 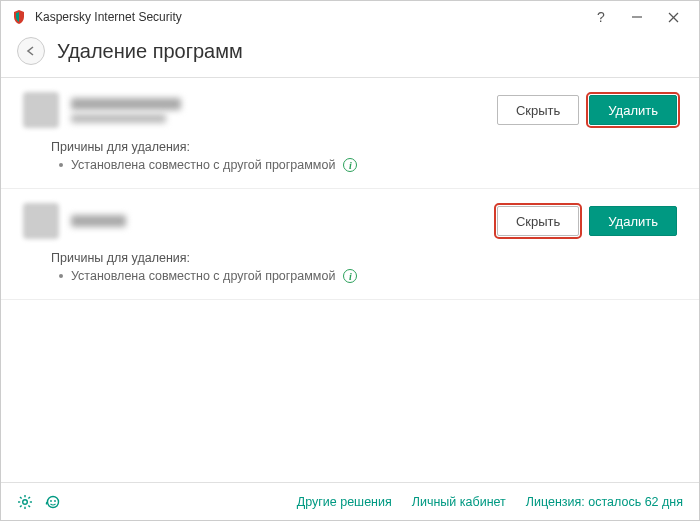 What do you see at coordinates (108, 17) in the screenshot?
I see `app-title: Kaspersky Internet Security` at bounding box center [108, 17].